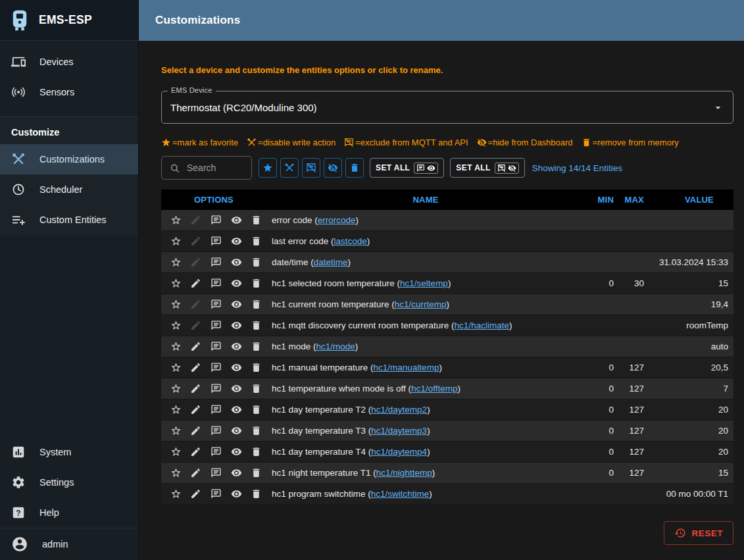 The height and width of the screenshot is (560, 744). Describe the element at coordinates (426, 494) in the screenshot. I see `entity-name: hc1 program switchtime (hc1/switchtime)` at that location.